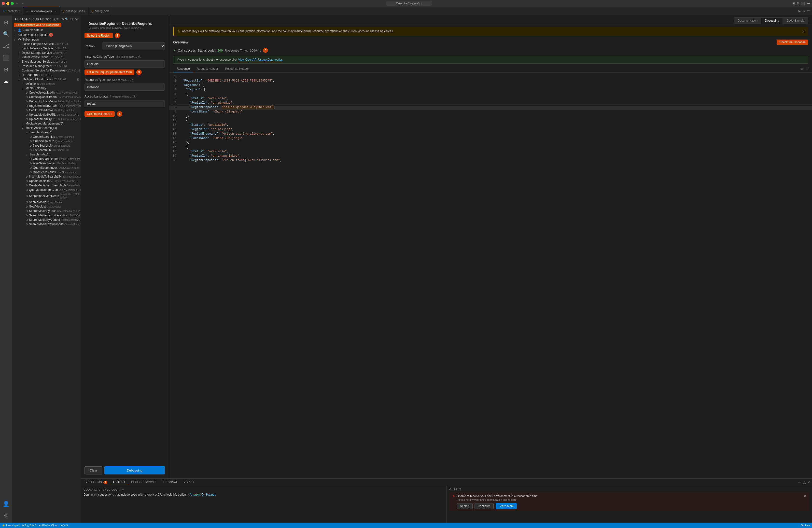 This screenshot has height=528, width=812. What do you see at coordinates (50, 88) in the screenshot?
I see `sidebar-media-upload: ∨ Media Upload(7)` at bounding box center [50, 88].